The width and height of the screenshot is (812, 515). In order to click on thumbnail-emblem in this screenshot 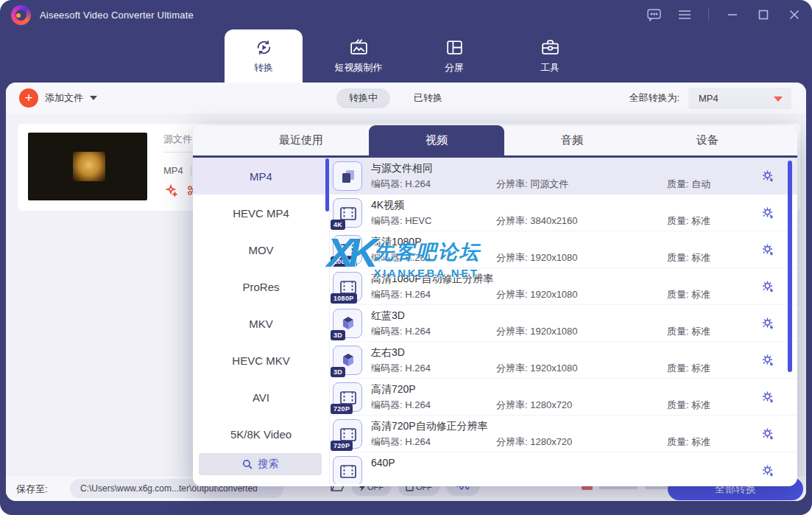, I will do `click(89, 167)`.